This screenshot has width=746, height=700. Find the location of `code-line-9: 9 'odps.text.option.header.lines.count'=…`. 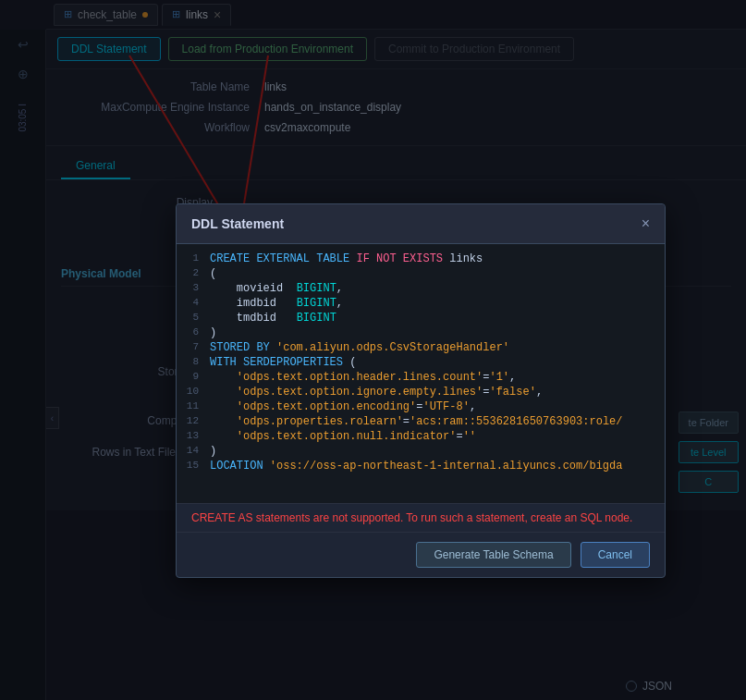

code-line-9: 9 'odps.text.option.header.lines.count'=… is located at coordinates (421, 377).